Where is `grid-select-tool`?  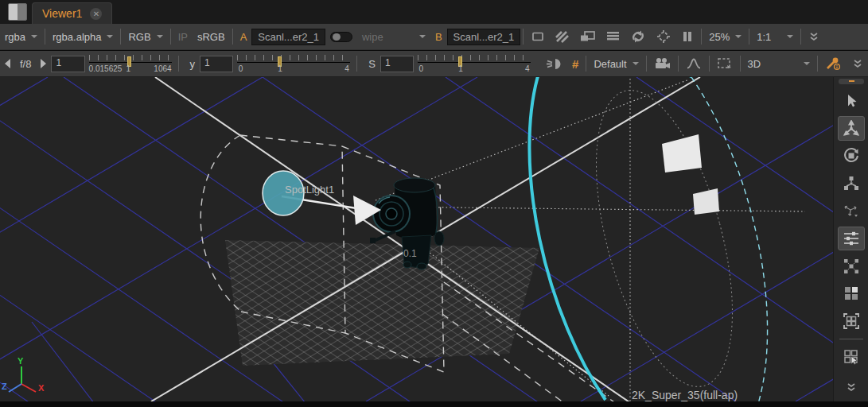
grid-select-tool is located at coordinates (851, 358).